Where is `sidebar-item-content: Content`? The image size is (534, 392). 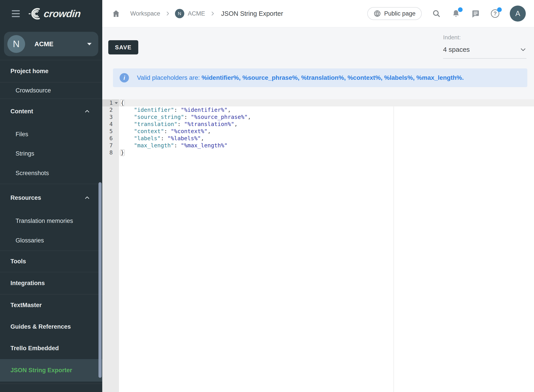
sidebar-item-content: Content is located at coordinates (51, 111).